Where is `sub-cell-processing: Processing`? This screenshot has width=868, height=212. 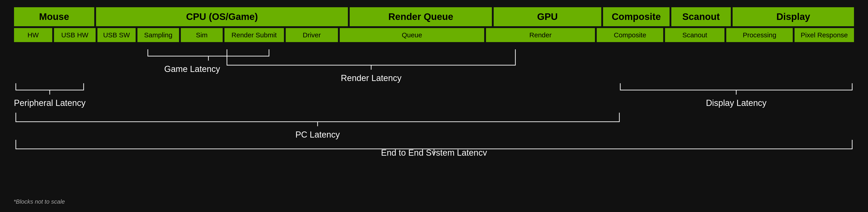 sub-cell-processing: Processing is located at coordinates (760, 35).